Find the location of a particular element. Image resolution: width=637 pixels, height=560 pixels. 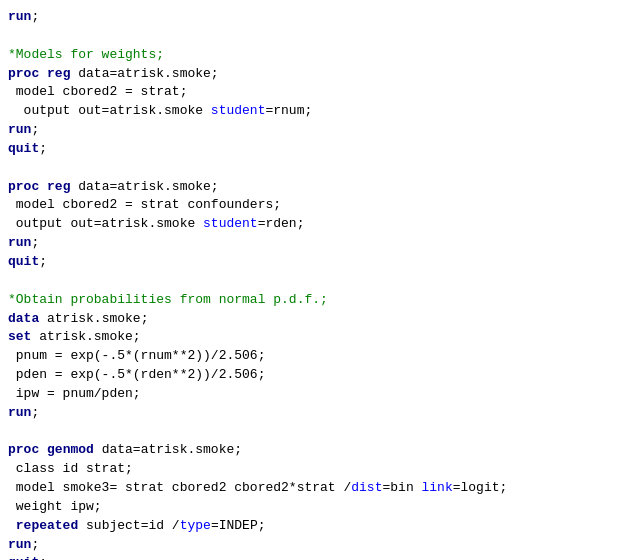

code-token: subject=id / is located at coordinates (128, 526).